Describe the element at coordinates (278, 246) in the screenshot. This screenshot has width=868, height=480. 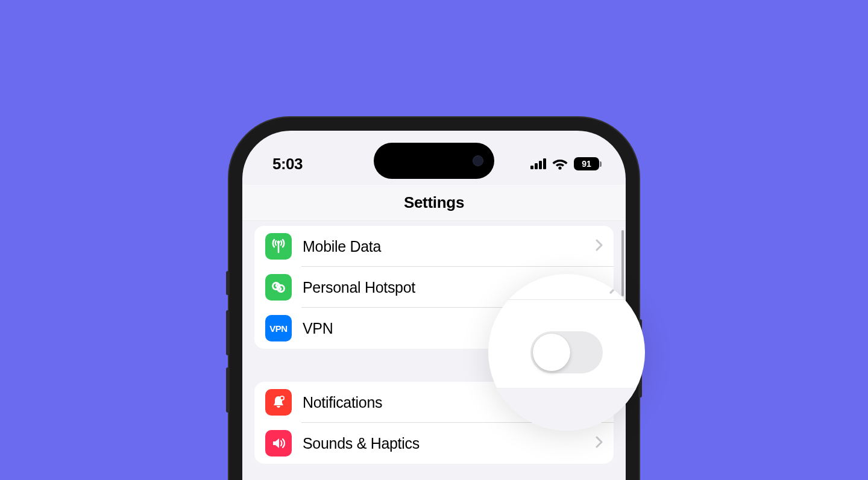
I see `antenna-icon` at that location.